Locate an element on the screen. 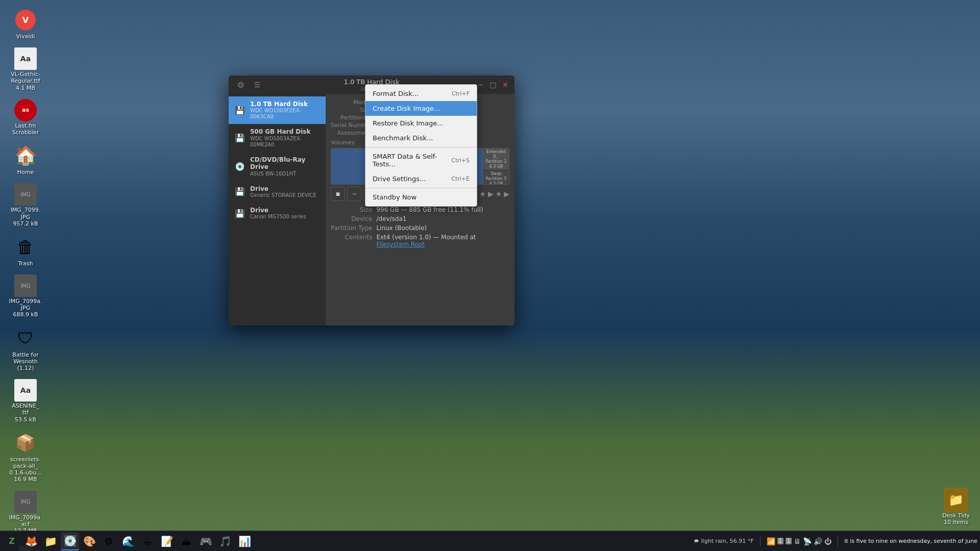 The image size is (980, 551). taskbar-icon-settings: ⚙ is located at coordinates (109, 541).